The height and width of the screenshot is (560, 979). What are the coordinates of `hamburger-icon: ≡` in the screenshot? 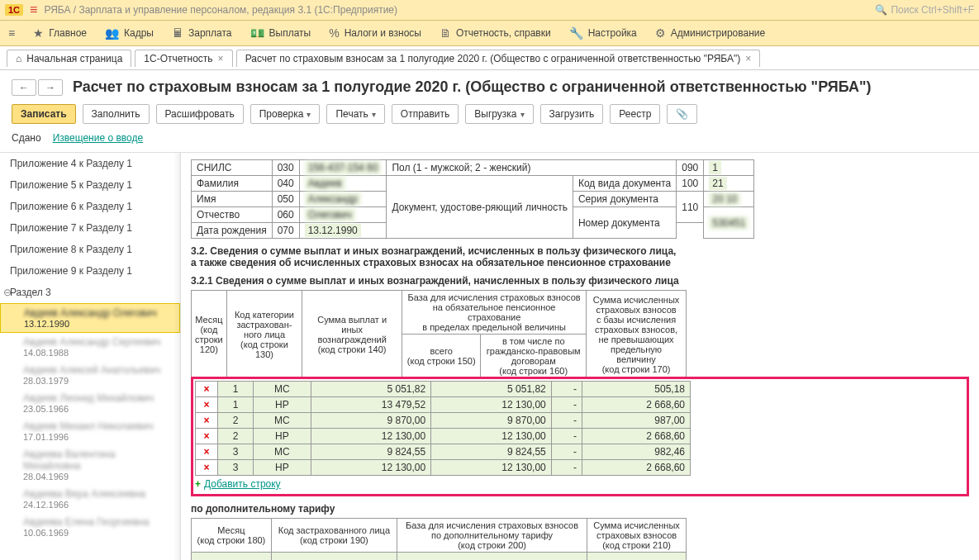 It's located at (33, 10).